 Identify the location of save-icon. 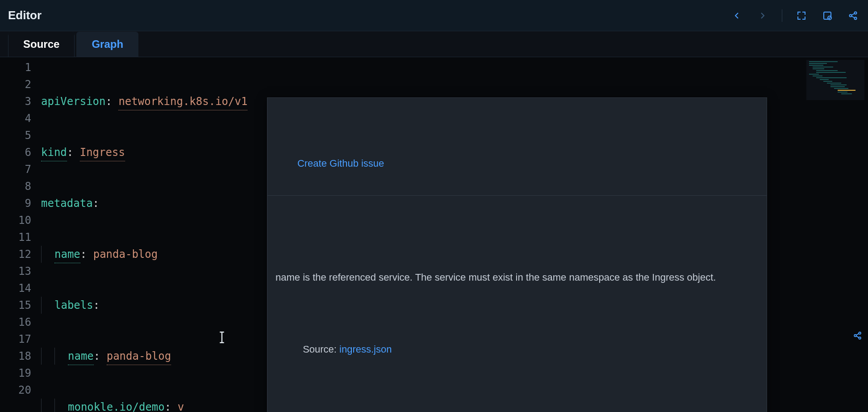
(827, 16).